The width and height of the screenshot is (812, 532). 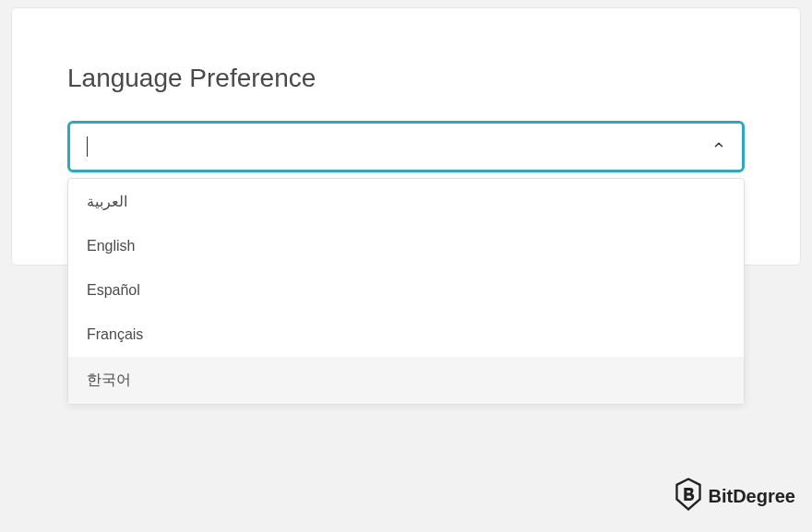 What do you see at coordinates (406, 147) in the screenshot?
I see `language-select-input` at bounding box center [406, 147].